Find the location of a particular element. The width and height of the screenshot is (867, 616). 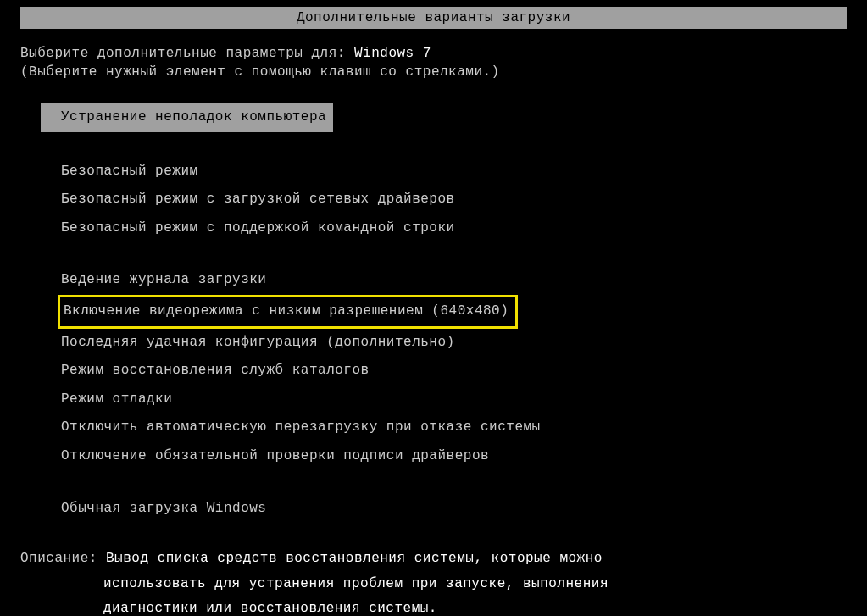

menu-item-repair: Устранение неполадок компьютера is located at coordinates (186, 118).